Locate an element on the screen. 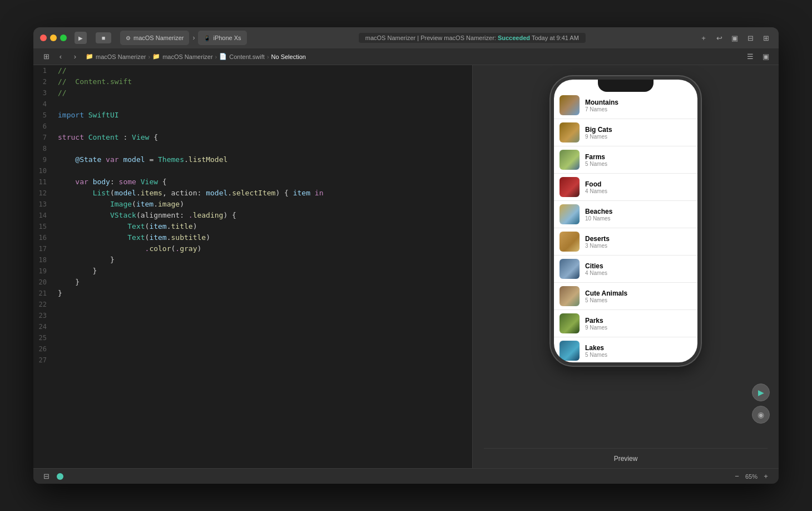 Image resolution: width=812 pixels, height=511 pixels. item-text: Lakes5 Names is located at coordinates (596, 351).